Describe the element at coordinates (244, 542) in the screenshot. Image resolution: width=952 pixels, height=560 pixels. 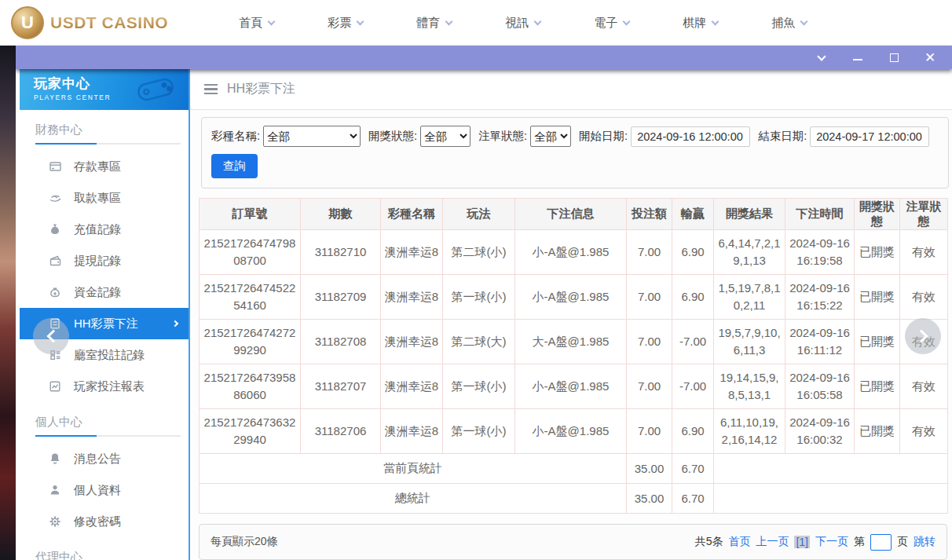
I see `page-size-text: 每頁顯示20條` at that location.